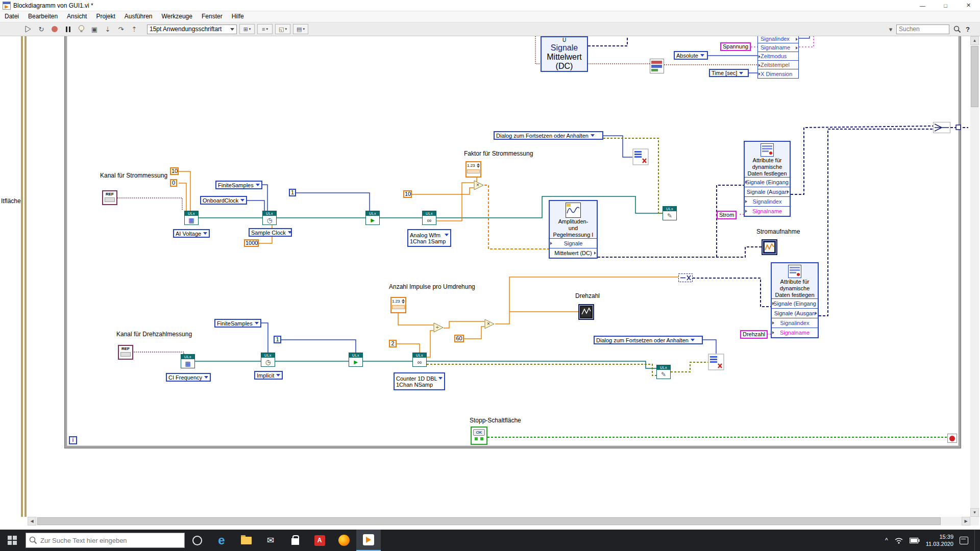 The height and width of the screenshot is (551, 980). I want to click on highlight-execution-button, so click(81, 30).